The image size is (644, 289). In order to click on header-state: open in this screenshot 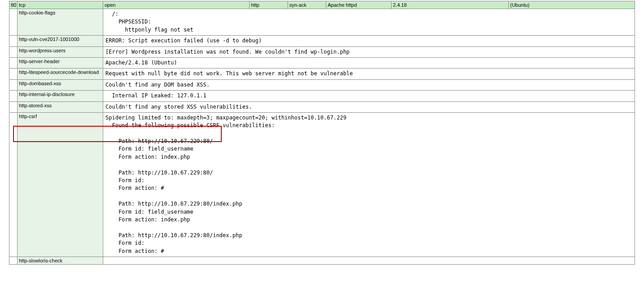, I will do `click(177, 5)`.